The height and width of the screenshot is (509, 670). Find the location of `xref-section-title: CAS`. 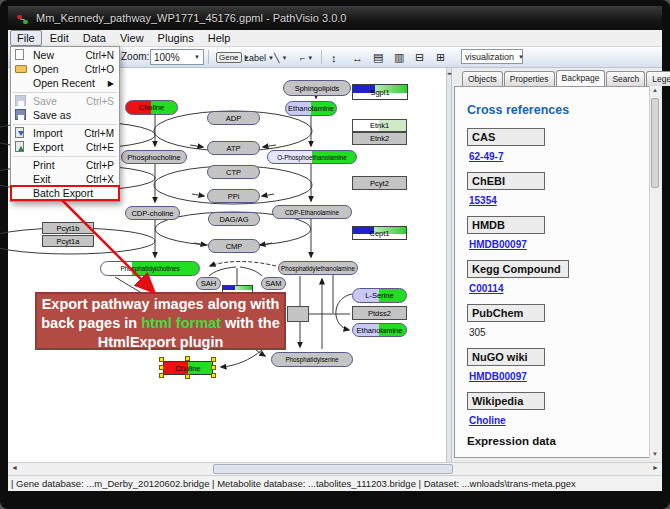

xref-section-title: CAS is located at coordinates (506, 137).